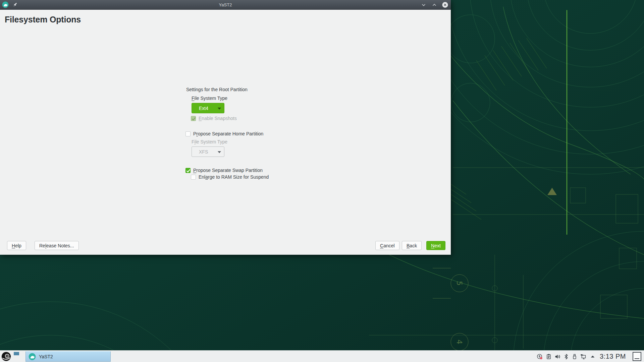 Image resolution: width=644 pixels, height=362 pixels. Describe the element at coordinates (224, 170) in the screenshot. I see `swap-partition-checkbox: Propose Separate Swap Partition` at that location.